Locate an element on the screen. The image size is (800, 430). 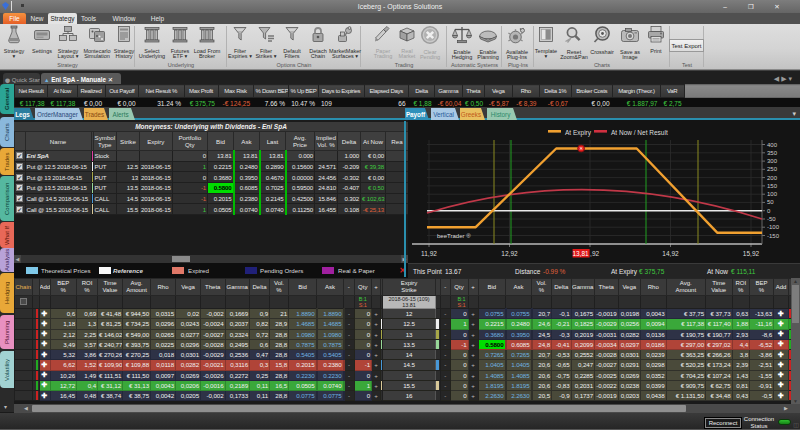
svg-text: 14,92 is located at coordinates (670, 254).